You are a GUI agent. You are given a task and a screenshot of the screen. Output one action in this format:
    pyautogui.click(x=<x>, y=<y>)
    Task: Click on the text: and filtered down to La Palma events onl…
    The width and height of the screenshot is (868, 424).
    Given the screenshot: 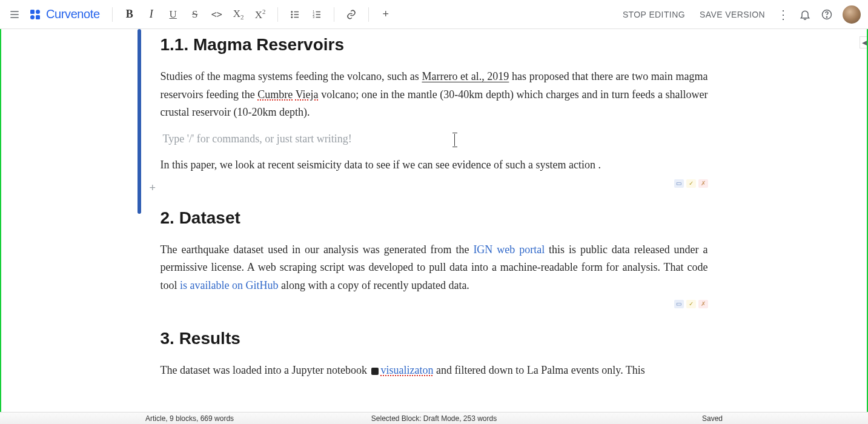 What is the action you would take?
    pyautogui.click(x=539, y=370)
    